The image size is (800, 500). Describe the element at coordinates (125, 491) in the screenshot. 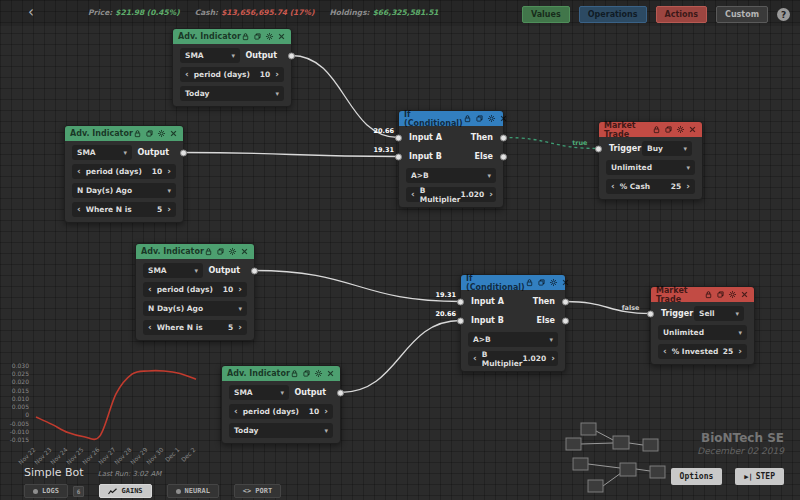

I see `gains-tab: GAINS` at that location.